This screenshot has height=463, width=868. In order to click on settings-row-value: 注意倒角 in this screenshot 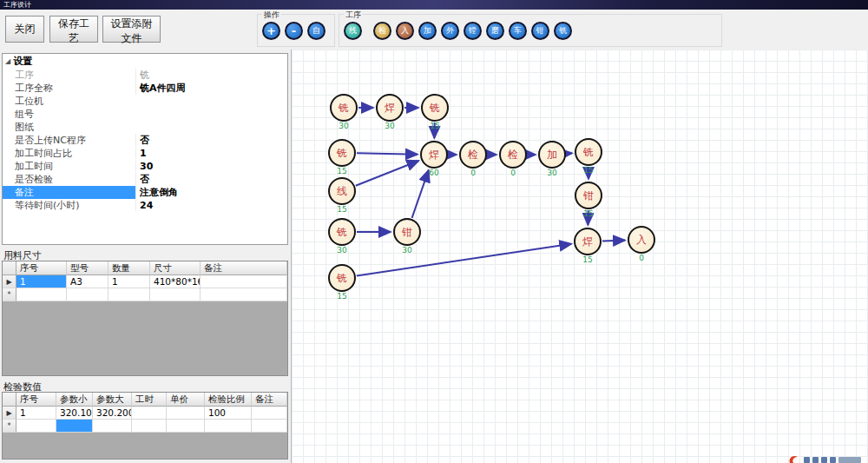, I will do `click(212, 193)`.